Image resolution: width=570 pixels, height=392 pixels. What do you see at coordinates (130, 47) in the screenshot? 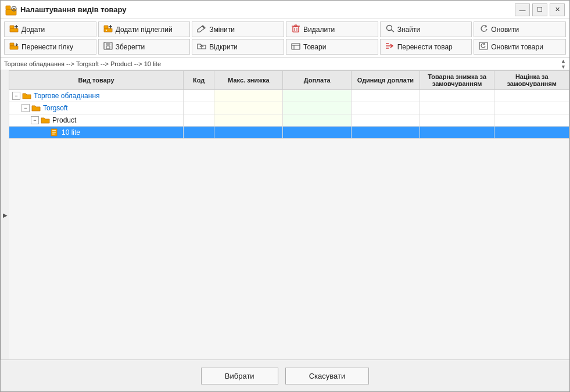
I see `save-label: Зберегти` at bounding box center [130, 47].